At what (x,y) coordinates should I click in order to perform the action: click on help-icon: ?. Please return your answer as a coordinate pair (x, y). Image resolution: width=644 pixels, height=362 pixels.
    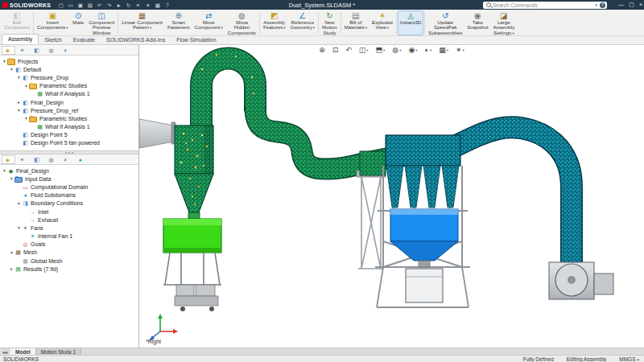
    Looking at the image, I should click on (602, 5).